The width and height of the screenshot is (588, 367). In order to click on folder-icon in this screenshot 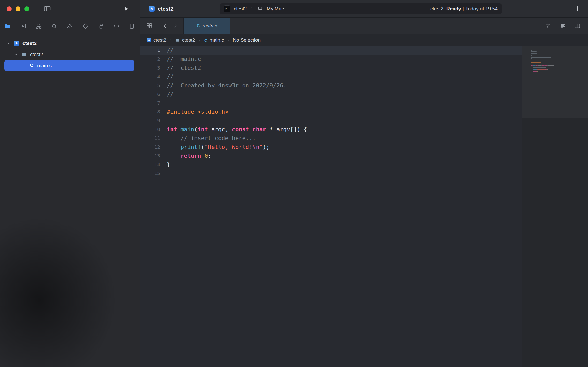, I will do `click(178, 40)`.